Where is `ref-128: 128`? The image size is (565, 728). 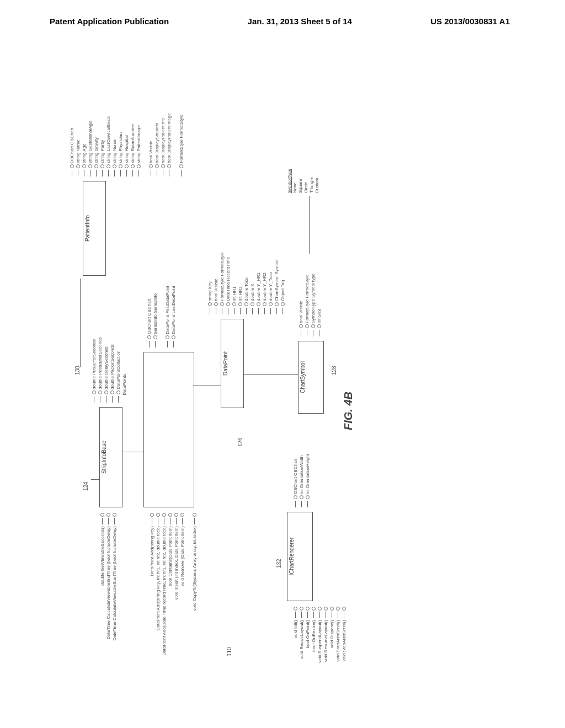
ref-128: 128 is located at coordinates (334, 371).